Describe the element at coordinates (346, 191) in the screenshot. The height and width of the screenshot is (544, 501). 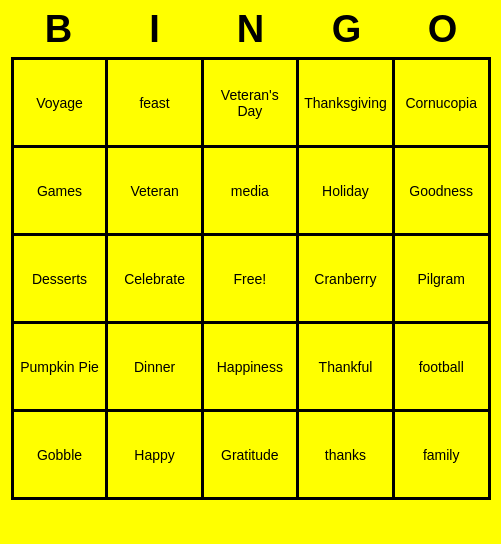
I see `cell-r1-c3: Holiday` at that location.